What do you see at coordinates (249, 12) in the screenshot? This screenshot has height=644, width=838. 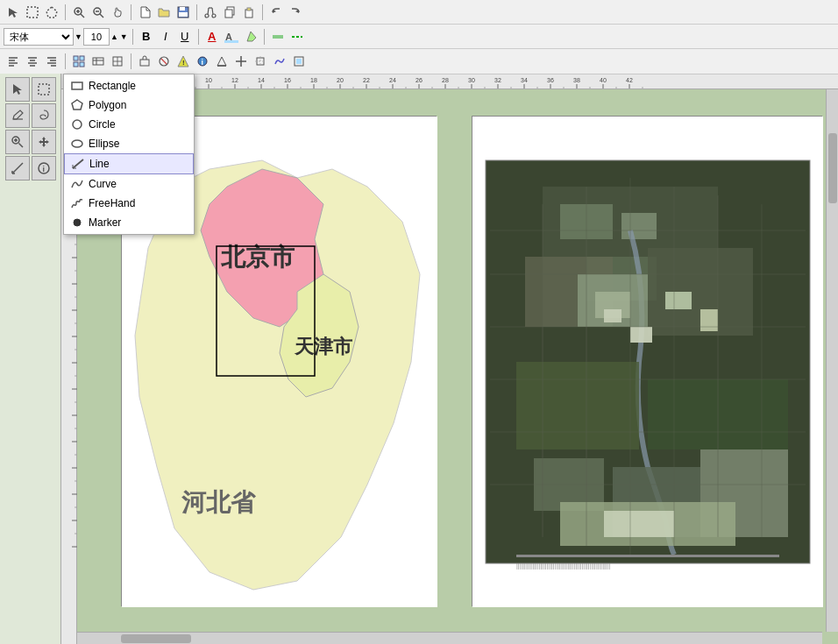 I see `paste-btn` at bounding box center [249, 12].